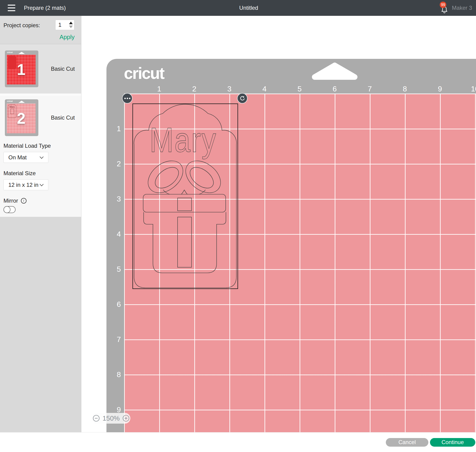 Image resolution: width=476 pixels, height=452 pixels. What do you see at coordinates (21, 119) in the screenshot?
I see `mat-2-grid: Mary 2` at bounding box center [21, 119].